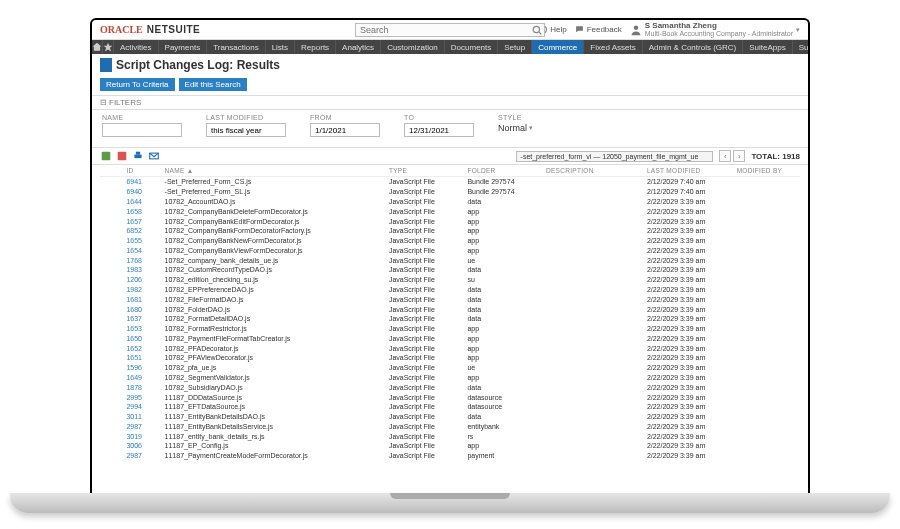 This screenshot has width=900, height=529. I want to click on row-id: 6940, so click(141, 192).